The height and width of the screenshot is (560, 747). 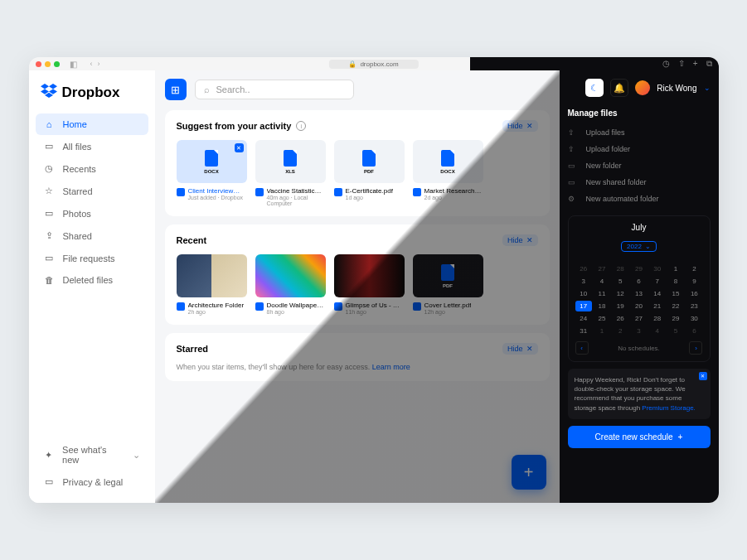 I want to click on forward-button: ›, so click(x=99, y=64).